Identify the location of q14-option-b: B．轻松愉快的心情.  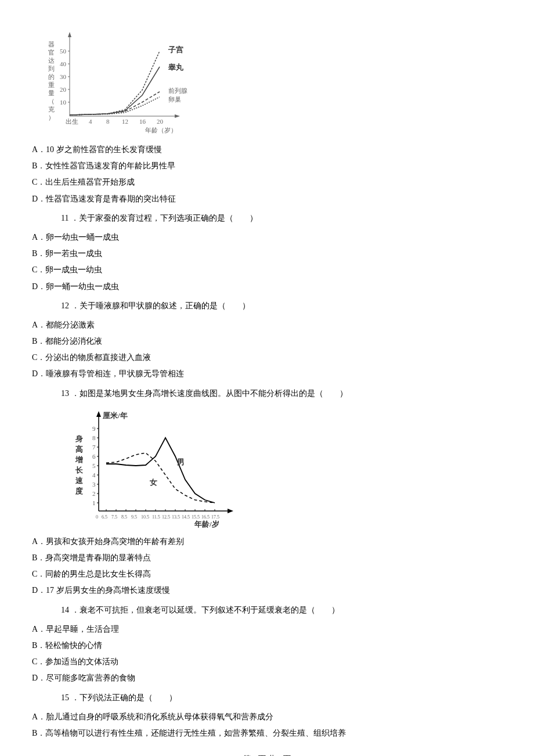
(267, 646).